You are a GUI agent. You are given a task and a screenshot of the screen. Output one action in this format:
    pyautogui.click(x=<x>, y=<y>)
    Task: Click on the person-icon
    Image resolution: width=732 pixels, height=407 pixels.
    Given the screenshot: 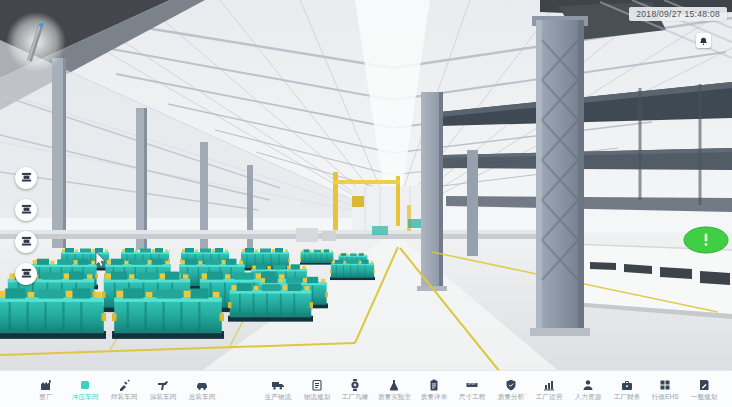 What is the action you would take?
    pyautogui.click(x=588, y=384)
    